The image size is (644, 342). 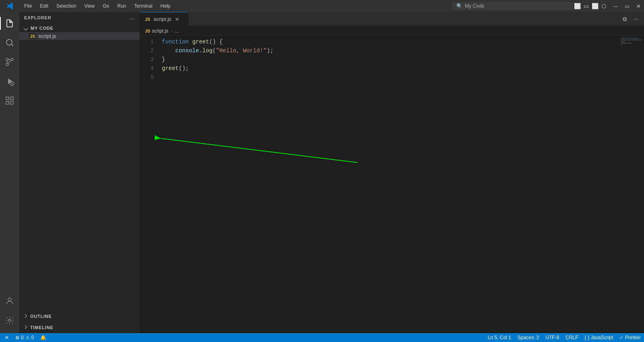 I want to click on tab-bar-actions: ⧉ ···, so click(x=630, y=19).